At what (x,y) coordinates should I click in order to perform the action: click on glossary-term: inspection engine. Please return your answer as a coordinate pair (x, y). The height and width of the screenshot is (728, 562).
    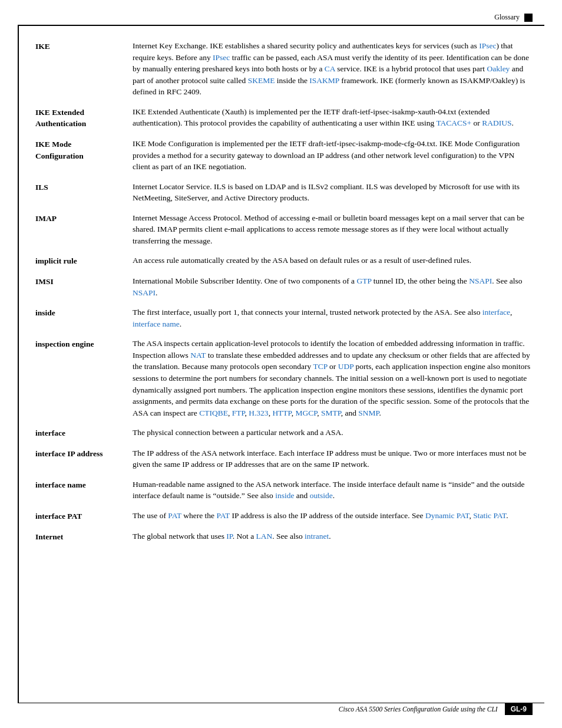
    Looking at the image, I should click on (84, 382).